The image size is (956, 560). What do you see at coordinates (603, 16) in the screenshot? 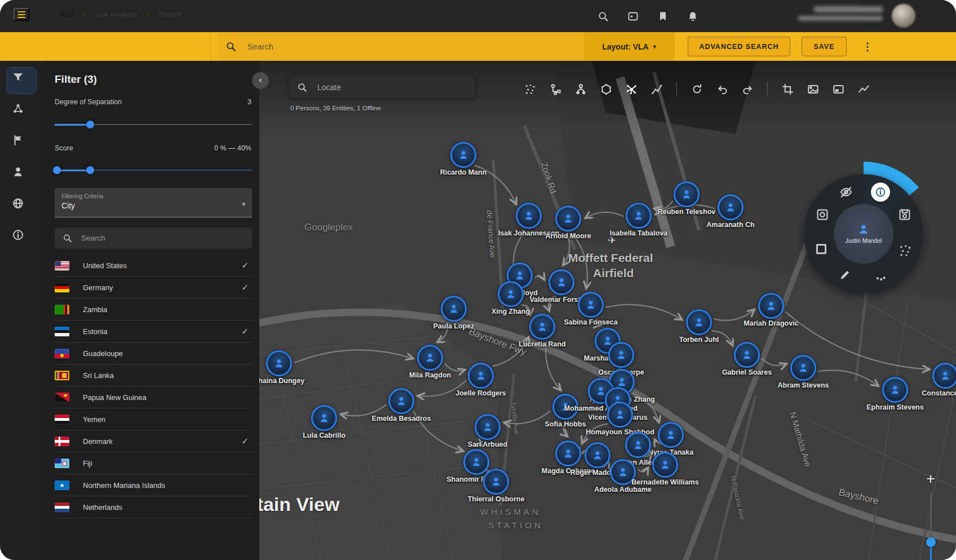
I see `search-icon` at bounding box center [603, 16].